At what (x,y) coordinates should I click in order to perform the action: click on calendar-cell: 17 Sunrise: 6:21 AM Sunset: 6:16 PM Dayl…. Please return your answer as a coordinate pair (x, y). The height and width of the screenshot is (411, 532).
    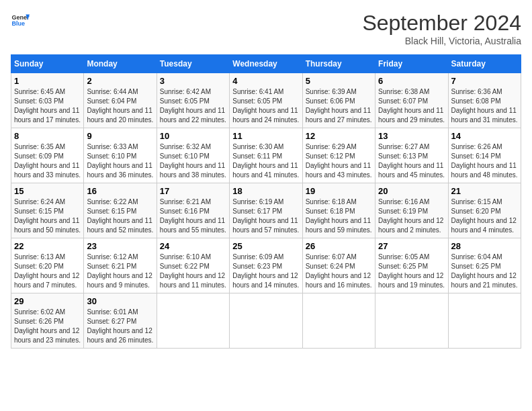
    Looking at the image, I should click on (193, 211).